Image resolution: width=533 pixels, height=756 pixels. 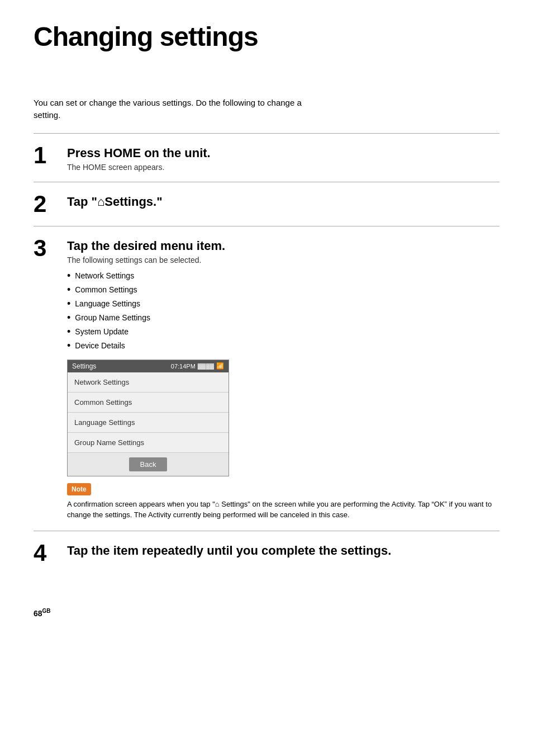 What do you see at coordinates (107, 304) in the screenshot?
I see `list-item-language-label: Language Settings` at bounding box center [107, 304].